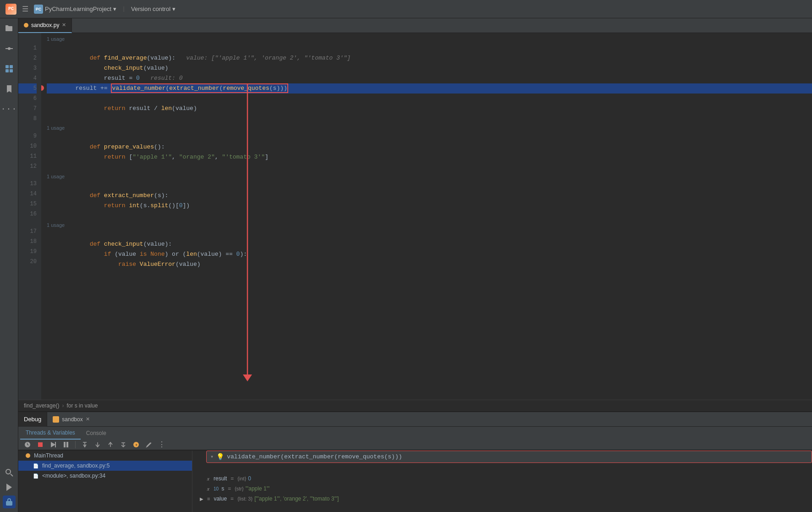  What do you see at coordinates (45, 25) in the screenshot?
I see `tab-label: sandbox.py` at bounding box center [45, 25].